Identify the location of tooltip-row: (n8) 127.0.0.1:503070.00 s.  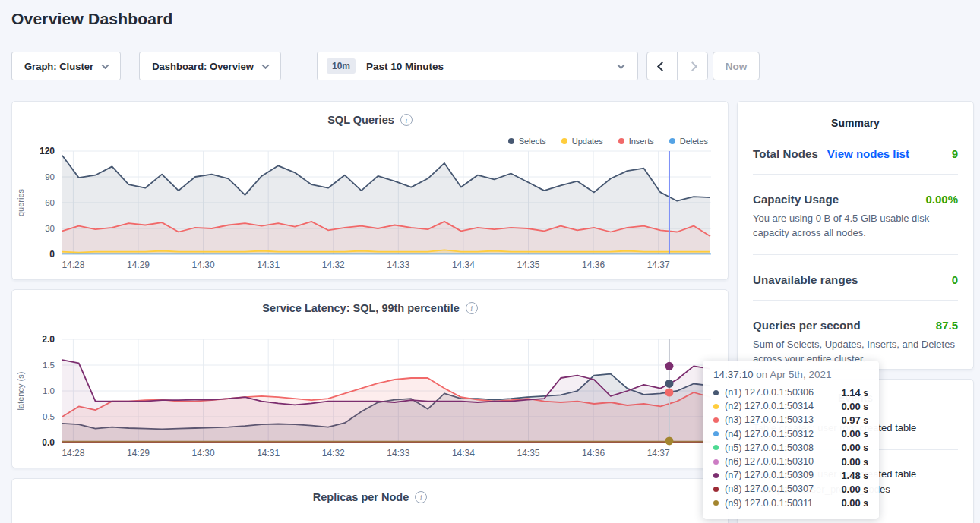
(791, 489).